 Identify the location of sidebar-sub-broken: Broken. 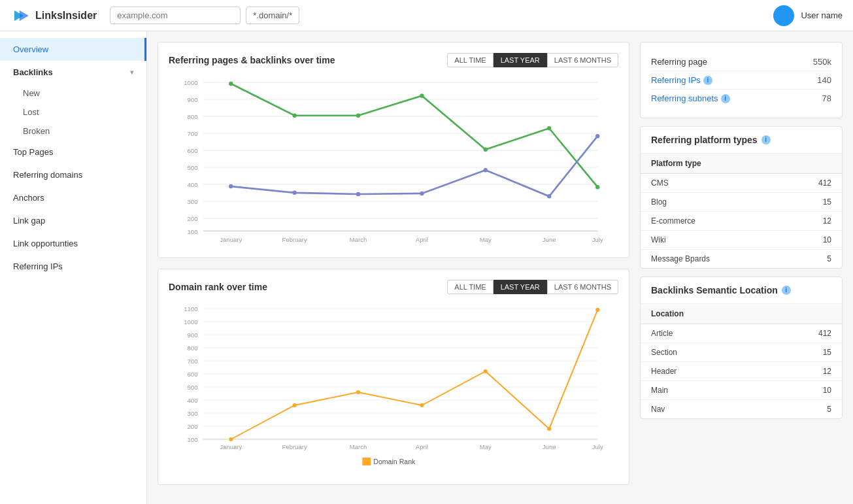
(73, 131).